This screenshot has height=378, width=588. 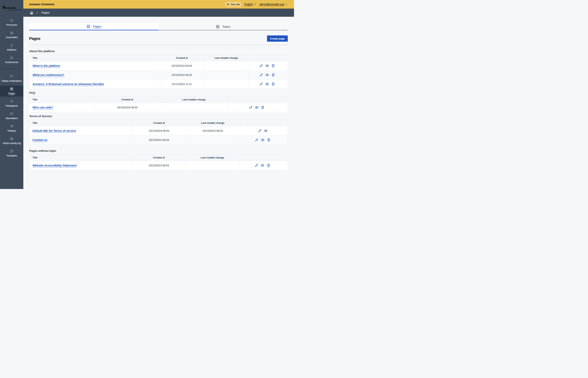 What do you see at coordinates (223, 27) in the screenshot?
I see `tab-topics: Topics` at bounding box center [223, 27].